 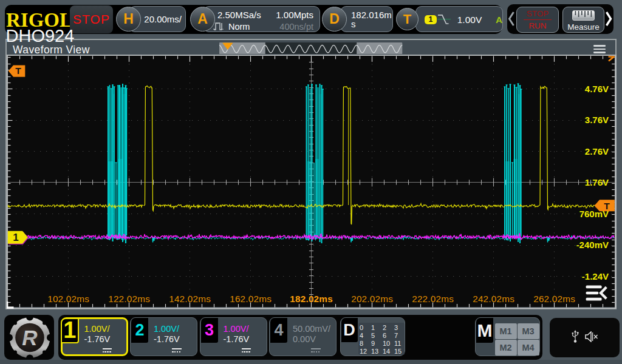 I want to click on svg-text: 760mV, so click(x=594, y=214).